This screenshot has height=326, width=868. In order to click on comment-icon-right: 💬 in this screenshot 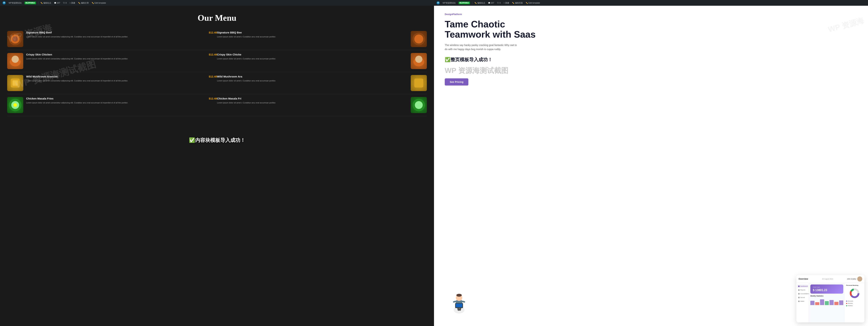, I will do `click(489, 3)`.